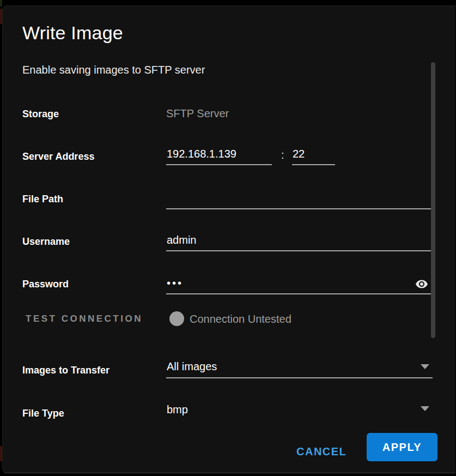 Image resolution: width=456 pixels, height=476 pixels. I want to click on server-address-label: Server Address, so click(58, 157).